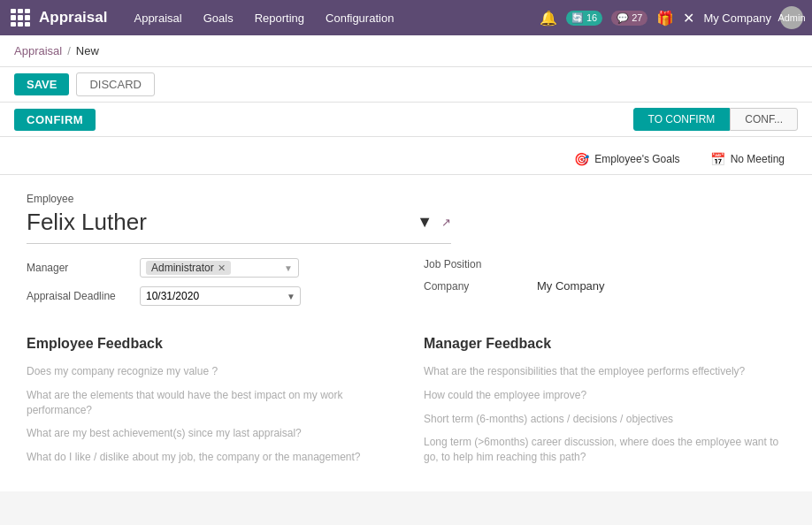 Image resolution: width=812 pixels, height=525 pixels. What do you see at coordinates (605, 396) in the screenshot?
I see `manager-question-2: How could the employee improve?` at bounding box center [605, 396].